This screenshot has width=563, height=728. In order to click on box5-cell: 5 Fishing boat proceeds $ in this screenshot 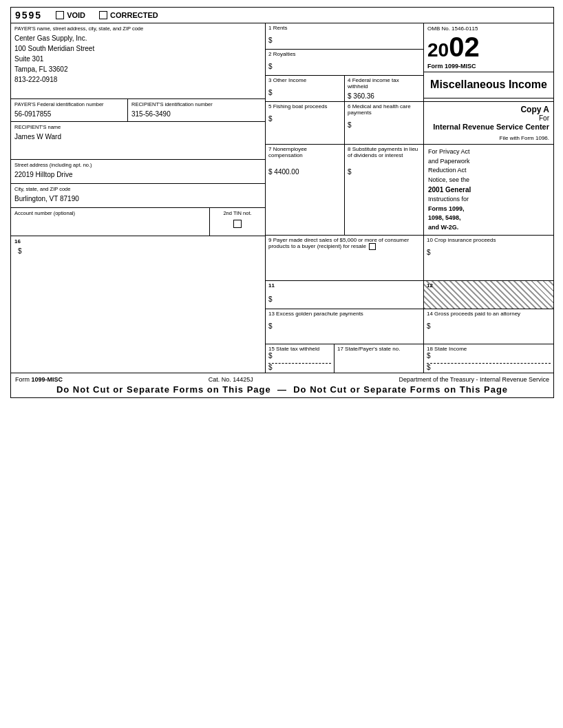, I will do `click(306, 123)`.